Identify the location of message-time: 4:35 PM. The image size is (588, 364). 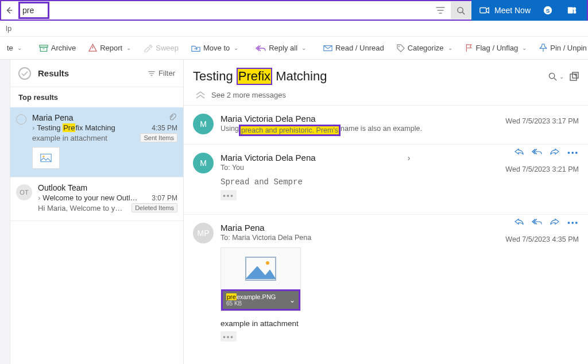
(164, 128).